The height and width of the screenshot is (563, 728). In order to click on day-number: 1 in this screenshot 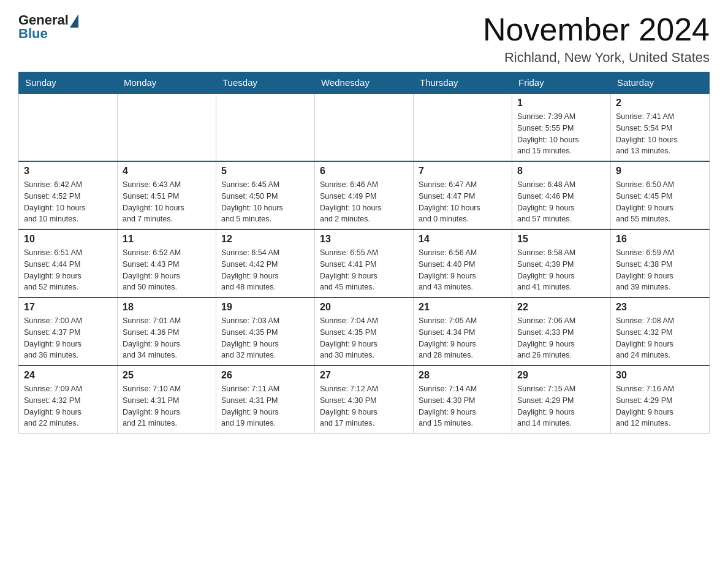, I will do `click(561, 103)`.